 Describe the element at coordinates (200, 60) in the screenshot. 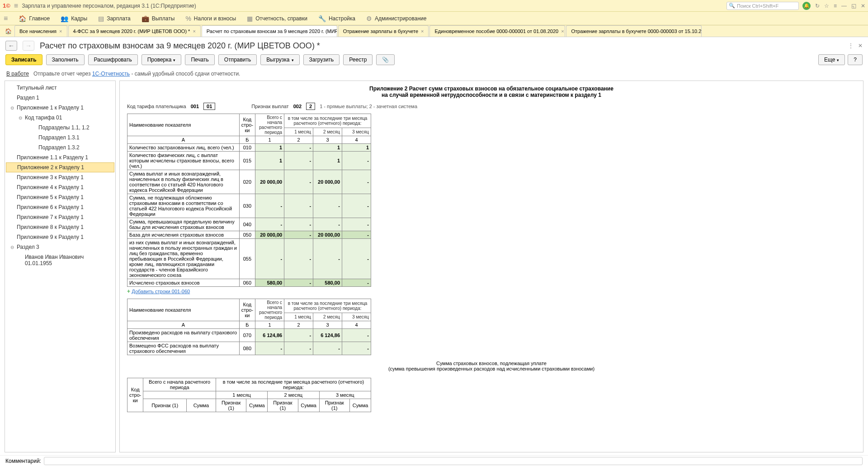

I see `print-button: Печать` at that location.